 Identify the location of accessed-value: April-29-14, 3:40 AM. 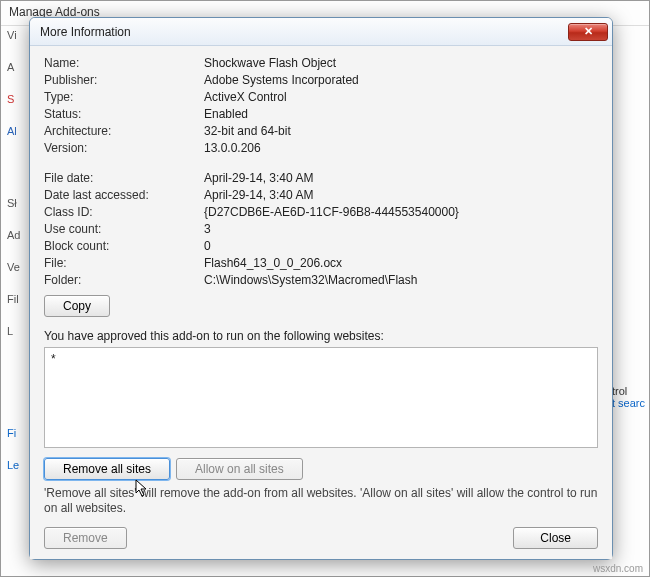
(401, 195).